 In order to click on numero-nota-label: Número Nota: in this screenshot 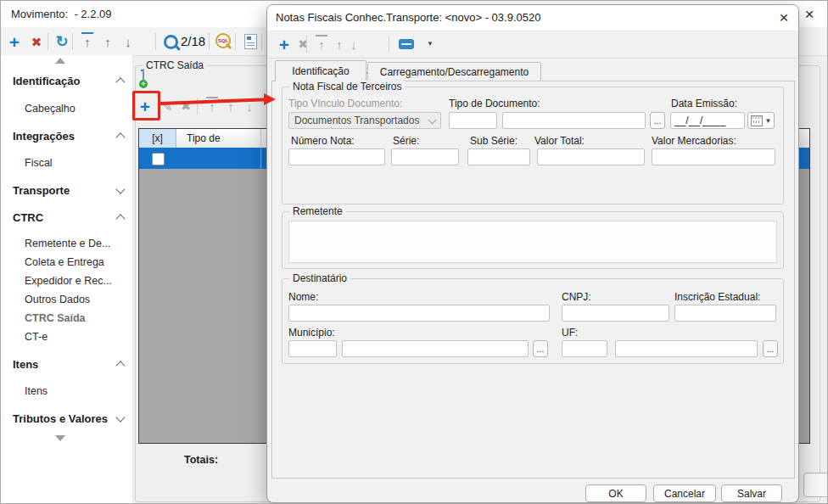, I will do `click(322, 141)`.